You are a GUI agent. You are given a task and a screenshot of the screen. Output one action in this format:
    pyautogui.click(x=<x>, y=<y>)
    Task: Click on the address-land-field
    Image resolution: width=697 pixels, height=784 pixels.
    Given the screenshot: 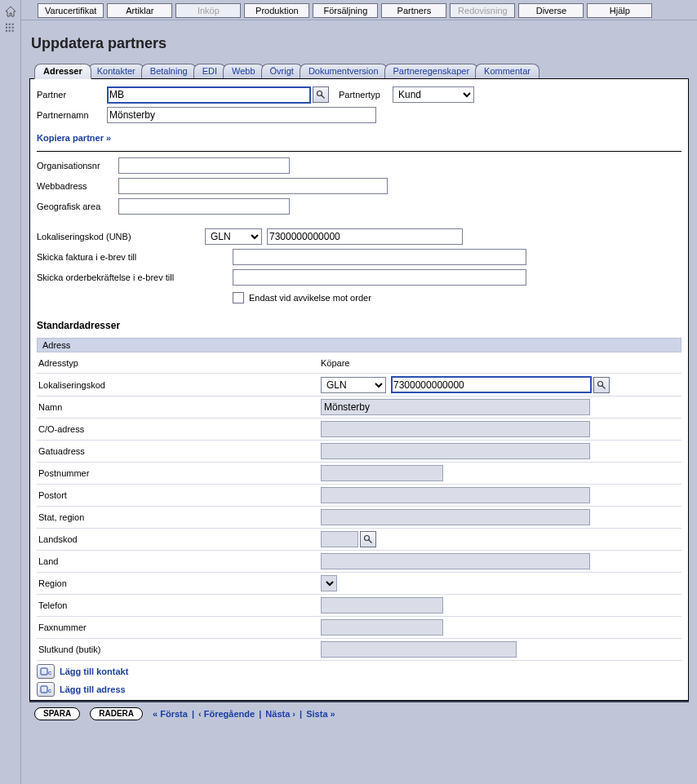 What is the action you would take?
    pyautogui.click(x=455, y=561)
    